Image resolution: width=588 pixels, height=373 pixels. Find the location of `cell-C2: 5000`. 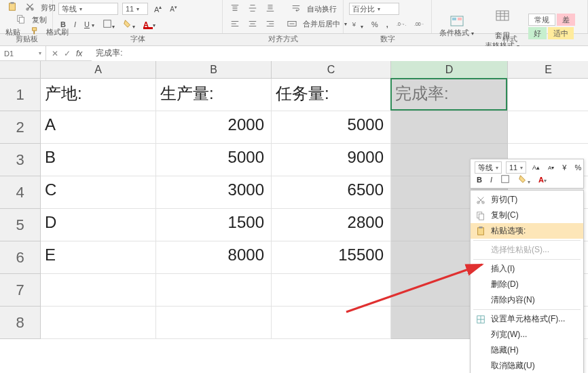

cell-C2: 5000 is located at coordinates (331, 127).